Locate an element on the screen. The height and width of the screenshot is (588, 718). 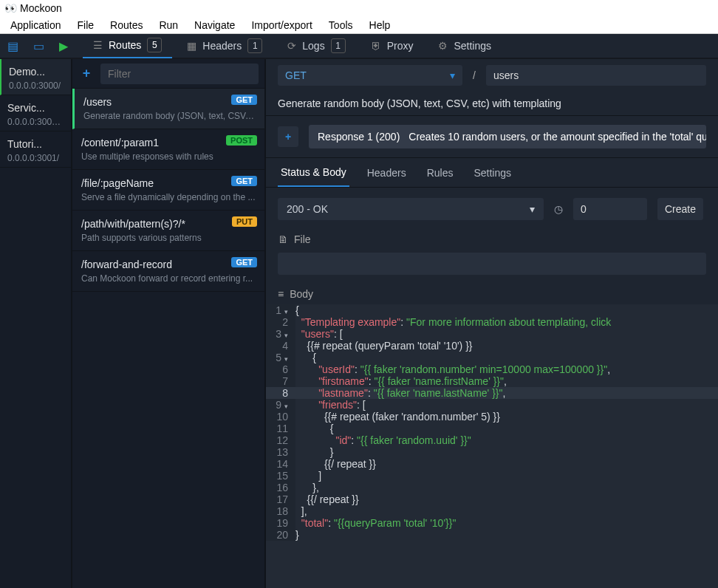
line-gutter: 20 is located at coordinates (281, 535).